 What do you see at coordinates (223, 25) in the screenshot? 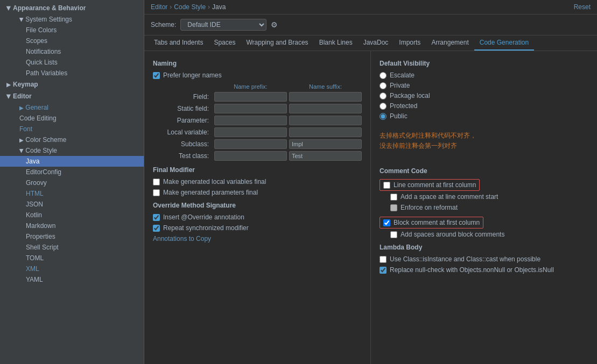
I see `scheme-select: Default IDE Project` at bounding box center [223, 25].